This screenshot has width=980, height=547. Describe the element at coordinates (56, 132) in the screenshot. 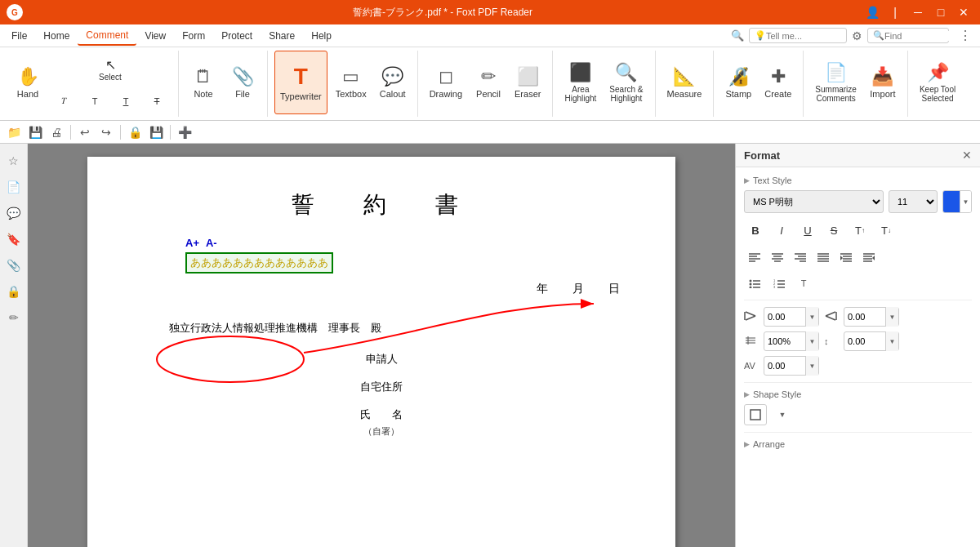

I see `print-button: 🖨` at that location.